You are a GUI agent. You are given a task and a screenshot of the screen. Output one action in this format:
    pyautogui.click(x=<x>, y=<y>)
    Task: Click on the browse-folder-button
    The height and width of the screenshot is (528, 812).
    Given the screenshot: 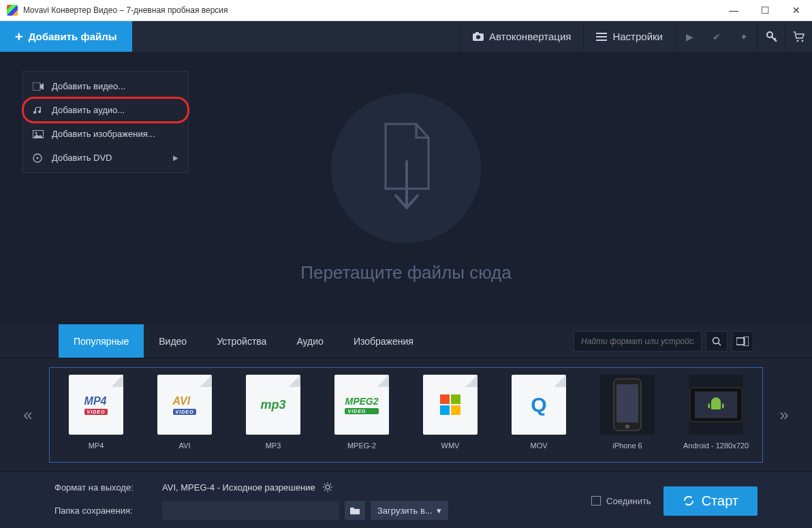 What is the action you would take?
    pyautogui.click(x=355, y=510)
    